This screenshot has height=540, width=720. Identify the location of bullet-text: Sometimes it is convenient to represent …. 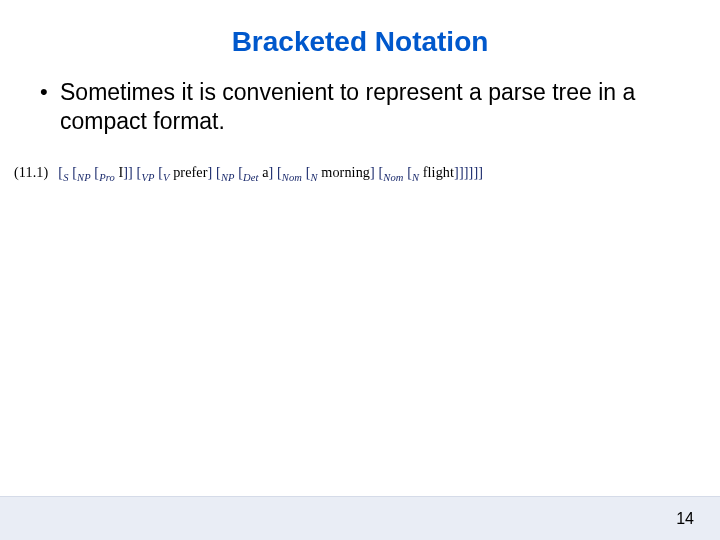
(370, 107).